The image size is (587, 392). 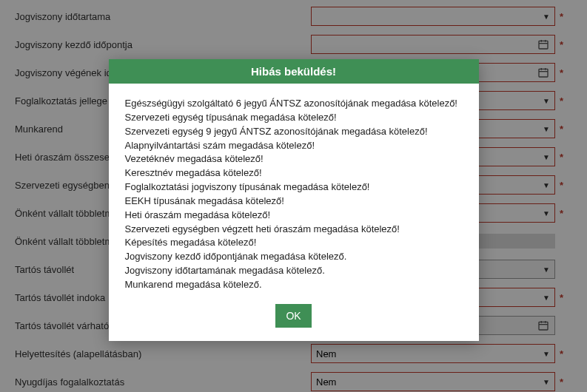 I want to click on error-message: Egészségügyi szolgáltató 6 jegyű ÁNTSZ a…, so click(x=294, y=104).